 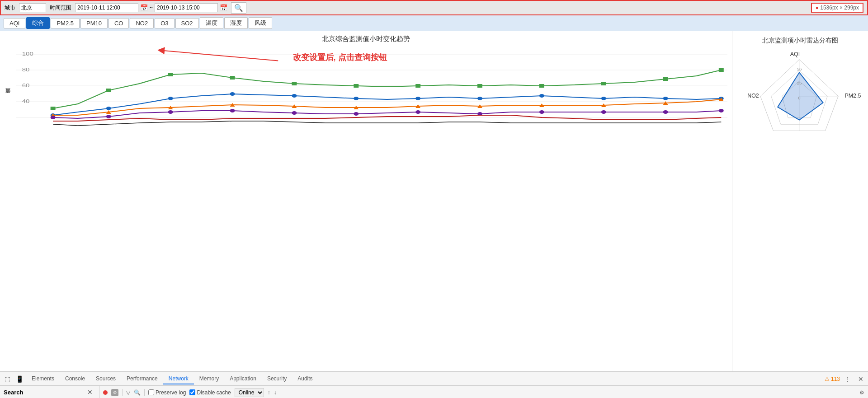 I want to click on city-input, so click(x=33, y=8).